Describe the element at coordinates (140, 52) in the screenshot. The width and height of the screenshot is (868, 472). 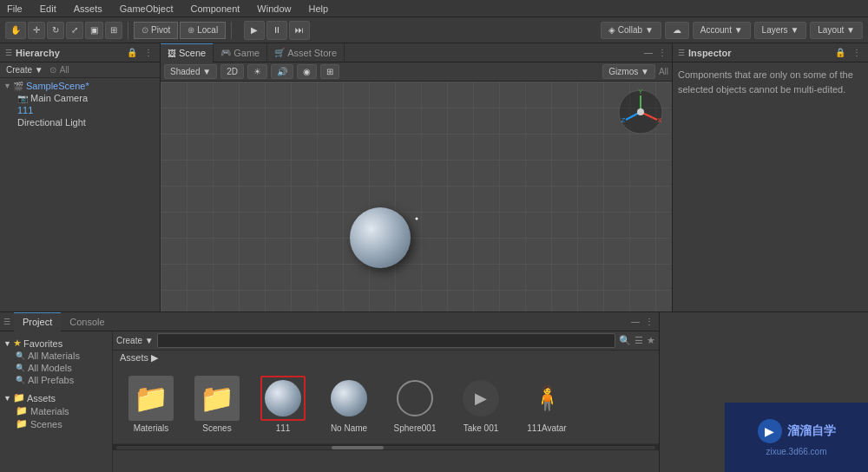
I see `hierarchy-panel-controls: 🔒 ⋮` at that location.